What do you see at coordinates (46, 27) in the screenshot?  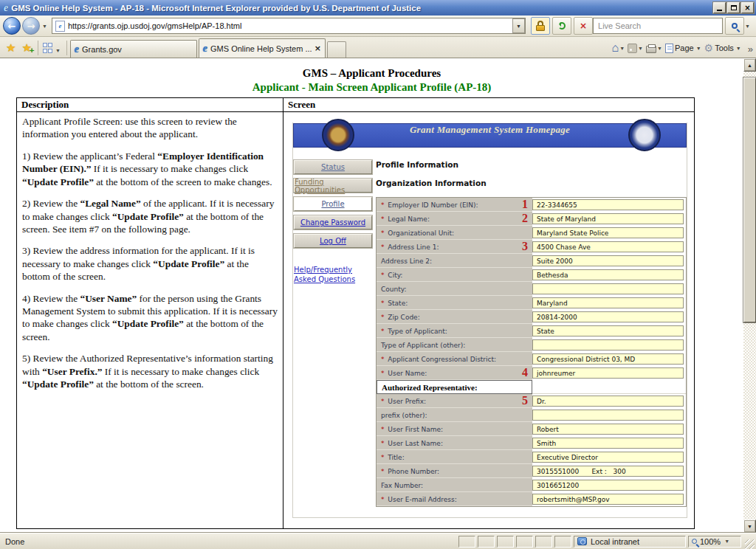 I see `history-dropdown-icon: ▼` at bounding box center [46, 27].